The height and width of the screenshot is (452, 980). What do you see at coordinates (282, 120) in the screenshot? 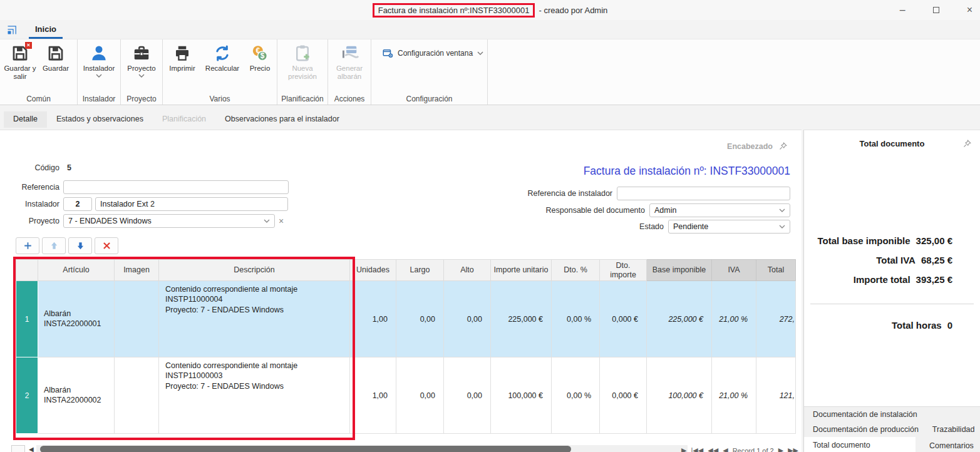
I see `tab-observaciones-instalador: Observaciones para el instalador` at bounding box center [282, 120].